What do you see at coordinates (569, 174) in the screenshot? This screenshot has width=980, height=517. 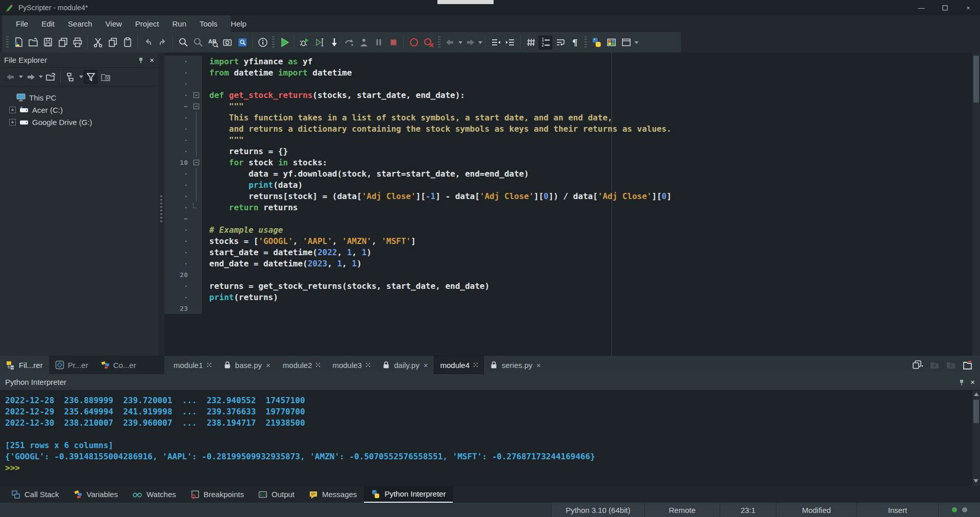 I see `code-line: · data = yf.download(stock, start=start_…` at bounding box center [569, 174].